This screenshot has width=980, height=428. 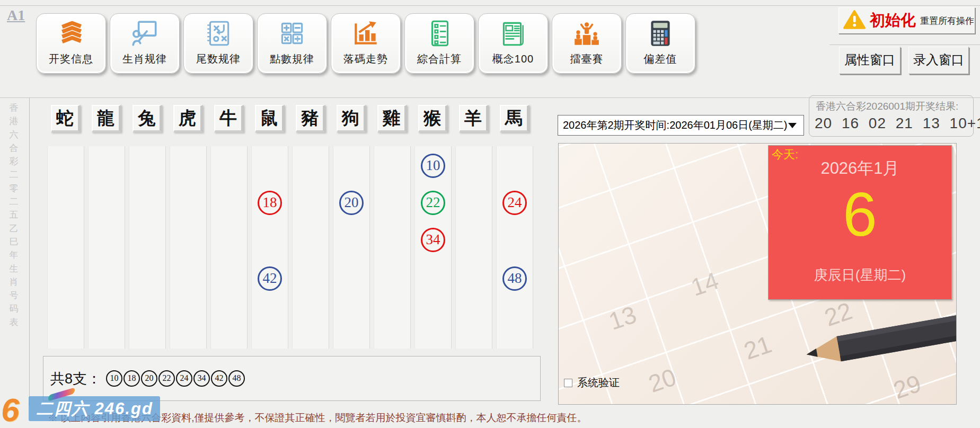 I want to click on summary-ball-10: 10, so click(x=114, y=378).